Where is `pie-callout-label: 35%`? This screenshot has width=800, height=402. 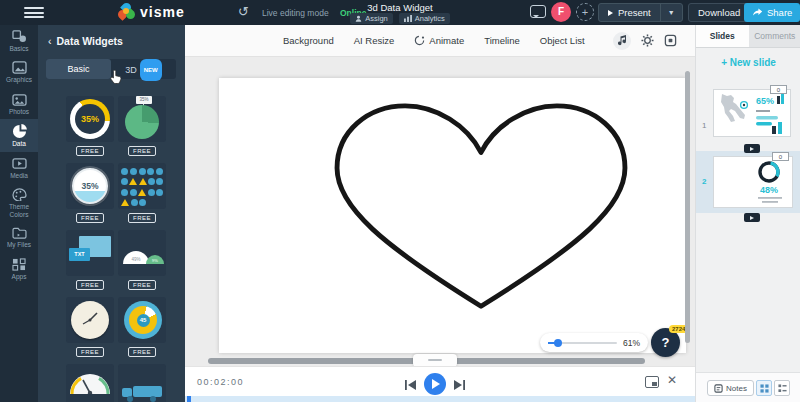
pie-callout-label: 35% is located at coordinates (144, 100).